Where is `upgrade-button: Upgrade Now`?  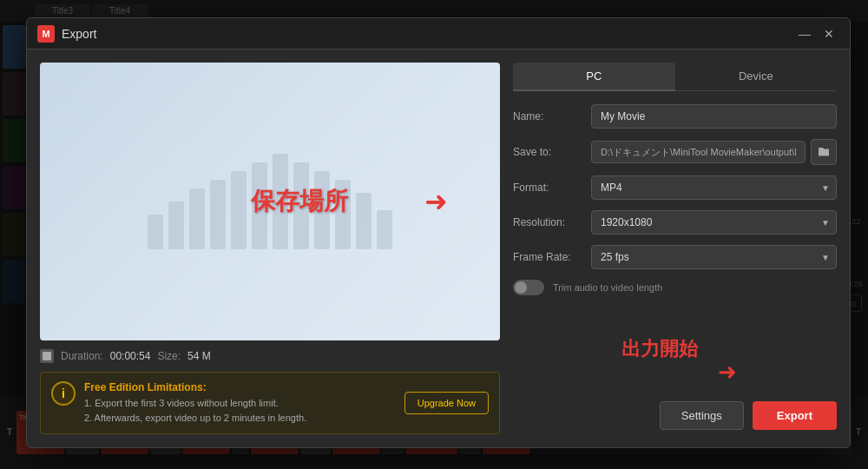
upgrade-button: Upgrade Now is located at coordinates (446, 403).